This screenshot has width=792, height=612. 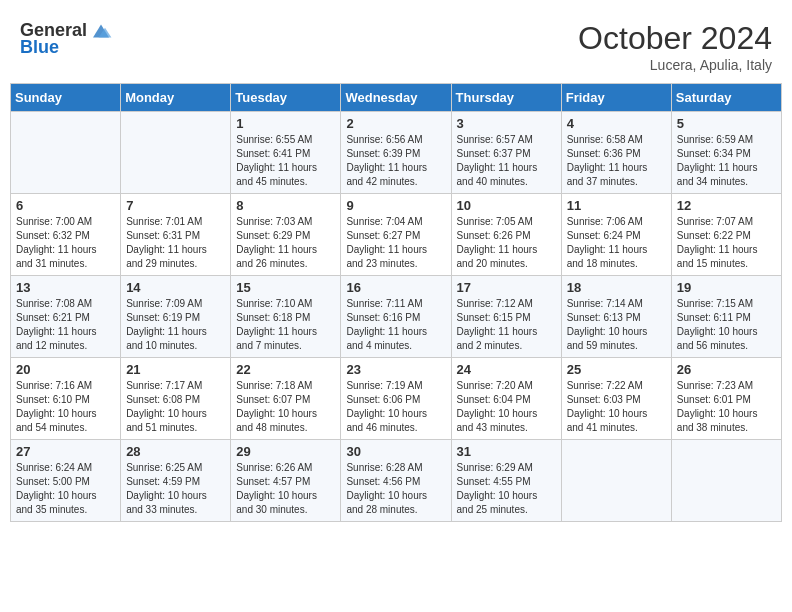 What do you see at coordinates (286, 452) in the screenshot?
I see `day-number: 29` at bounding box center [286, 452].